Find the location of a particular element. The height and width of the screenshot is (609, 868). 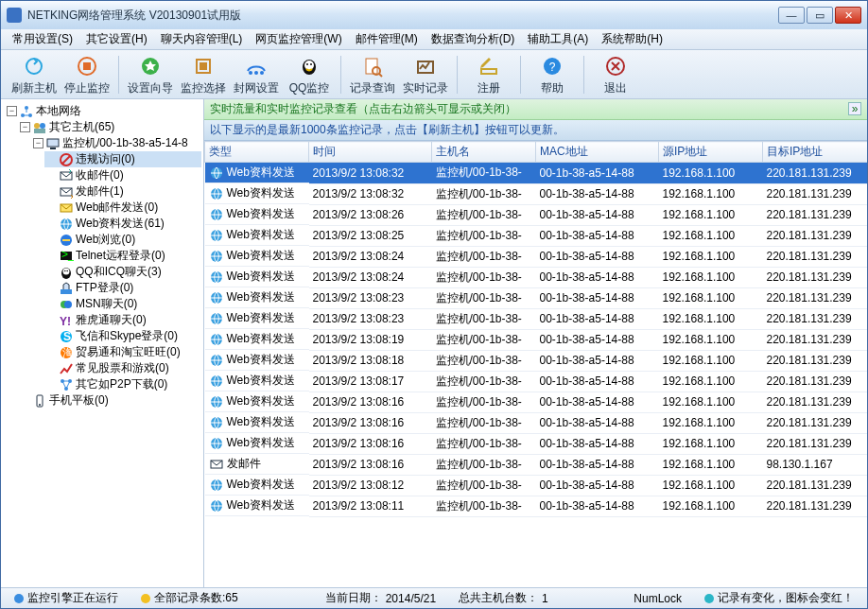

tree-item-label: 发邮件(1) is located at coordinates (100, 191).